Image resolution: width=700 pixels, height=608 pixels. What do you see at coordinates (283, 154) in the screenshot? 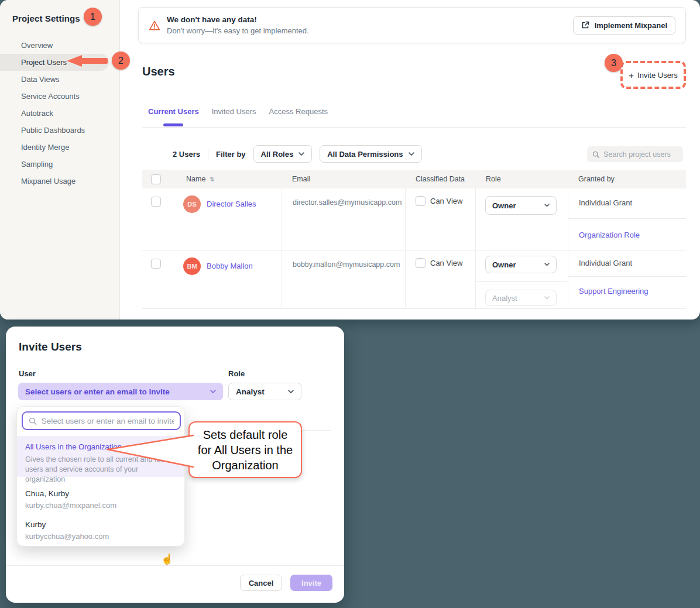
I see `roles-filter-dropdown: All Roles` at bounding box center [283, 154].